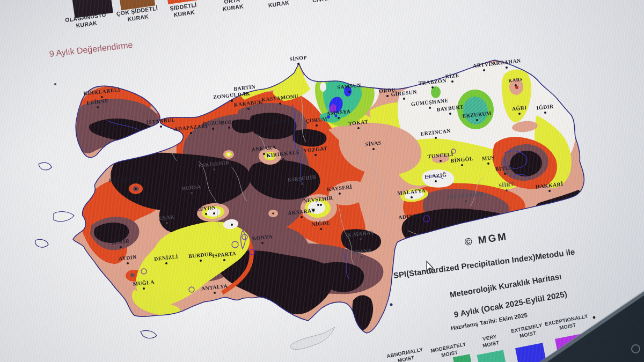 The image size is (644, 362). Describe the element at coordinates (199, 14) in the screenshot. I see `legend-dry-categories: OLAĞANÜSTÜKURAKÇOK ŞİDDETLİKURAKŞİDDETLİ…` at that location.